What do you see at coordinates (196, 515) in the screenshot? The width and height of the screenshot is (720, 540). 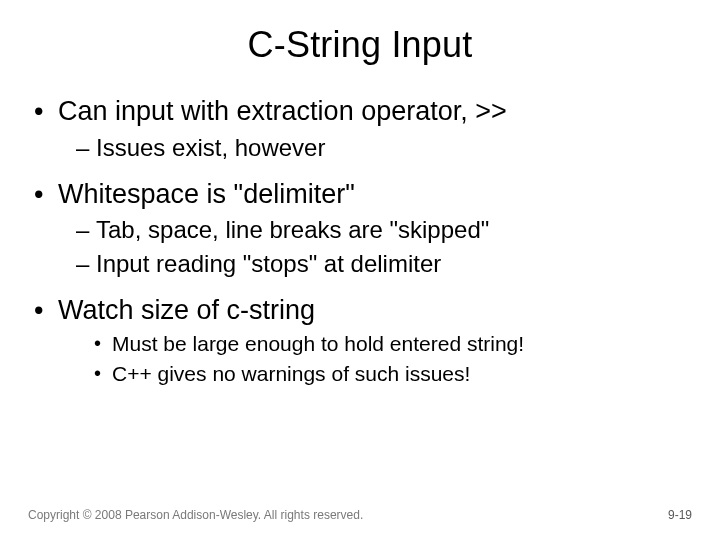 I see `copyright-text: Copyright © 2008 Pearson Addison-Wesley.…` at bounding box center [196, 515].